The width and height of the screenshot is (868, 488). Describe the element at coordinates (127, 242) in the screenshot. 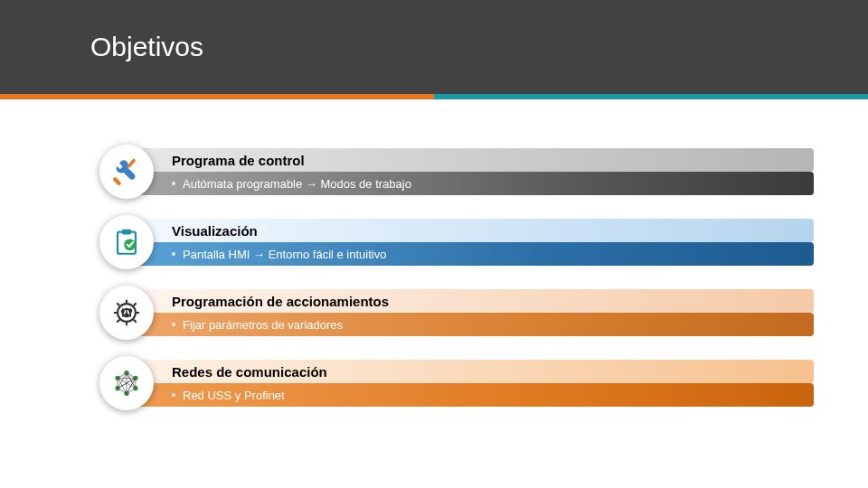

I see `checklist-icon` at that location.